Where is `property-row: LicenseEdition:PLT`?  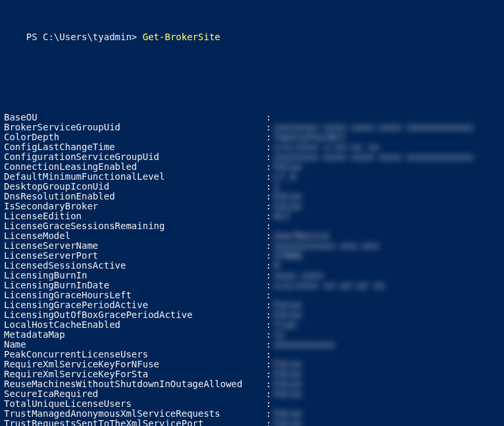 property-row: LicenseEdition:PLT is located at coordinates (252, 216).